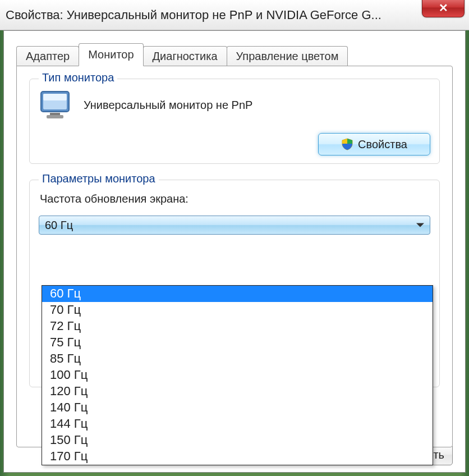  I want to click on chevron-down-icon, so click(420, 226).